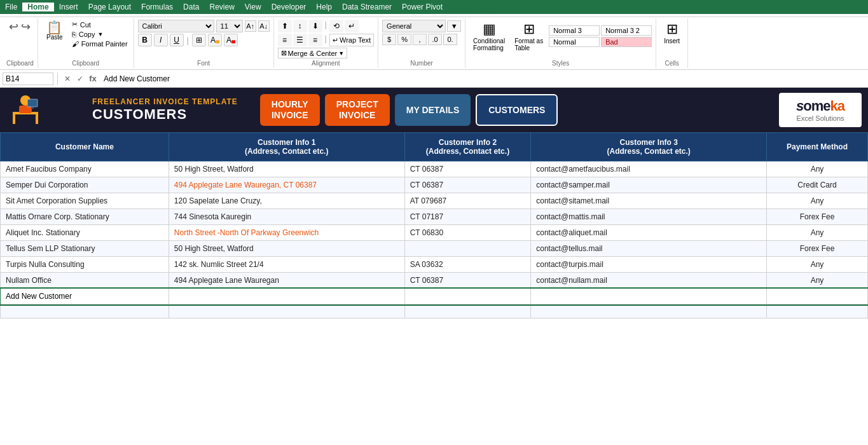 This screenshot has width=868, height=445. I want to click on cell-info2: SA 03632, so click(468, 264).